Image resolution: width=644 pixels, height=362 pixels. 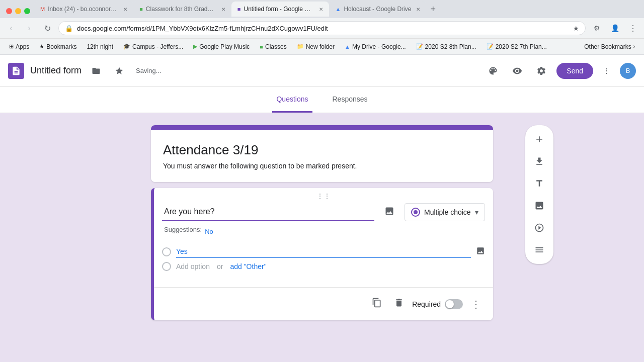 What do you see at coordinates (96, 71) in the screenshot?
I see `folder-button` at bounding box center [96, 71].